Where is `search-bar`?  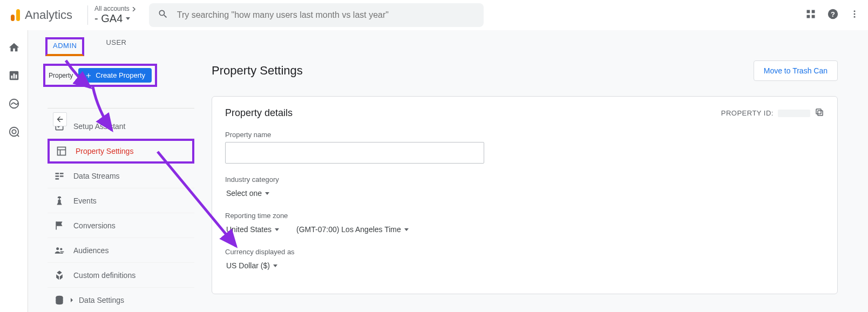 search-bar is located at coordinates (316, 15).